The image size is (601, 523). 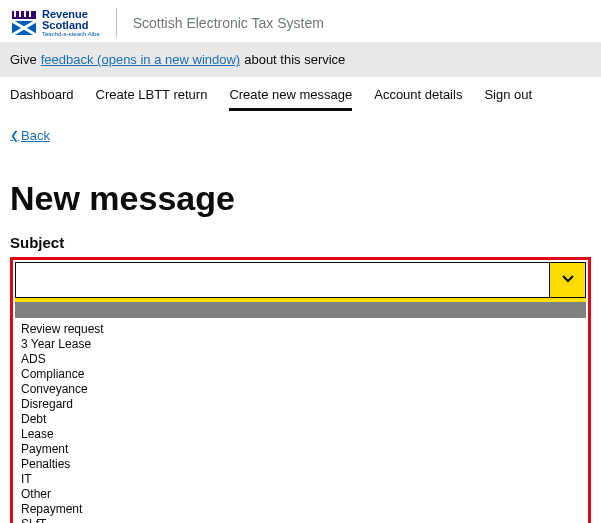 What do you see at coordinates (300, 21) in the screenshot?
I see `header: Revenue Scotland Teachd-a-steach Alba Sc…` at bounding box center [300, 21].